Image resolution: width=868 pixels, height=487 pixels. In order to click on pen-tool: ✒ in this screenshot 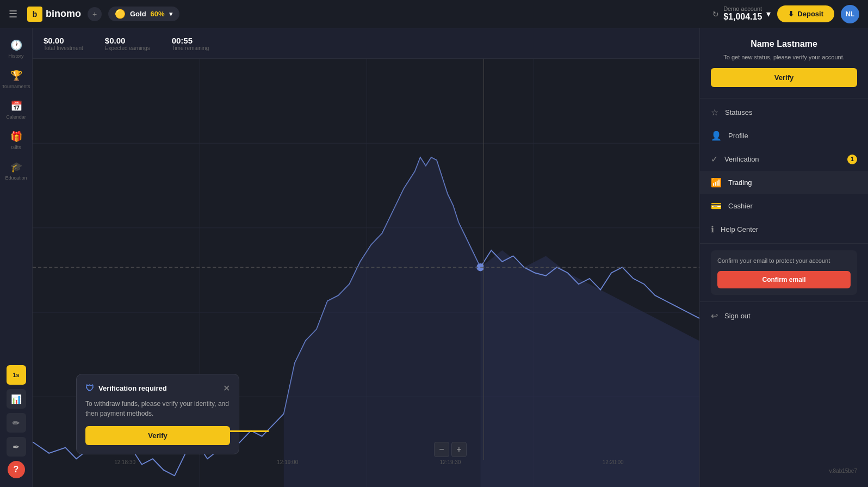, I will do `click(16, 447)`.